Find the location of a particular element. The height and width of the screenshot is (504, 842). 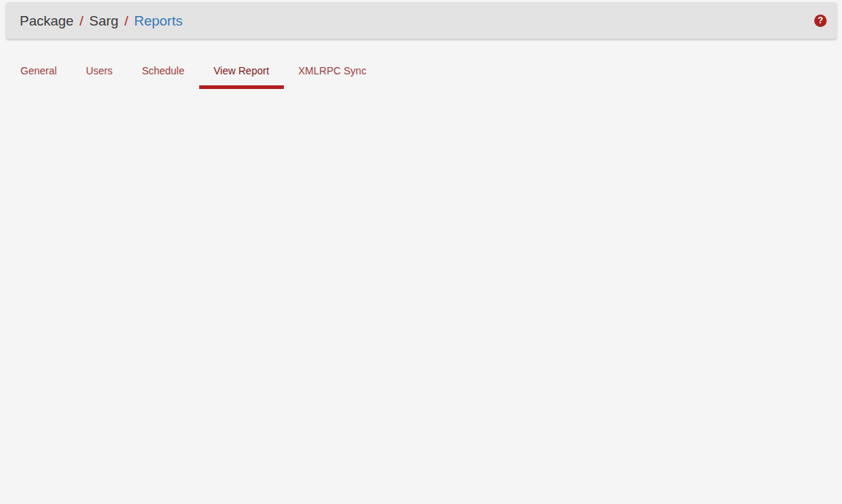

tab-label: View Report is located at coordinates (242, 73).